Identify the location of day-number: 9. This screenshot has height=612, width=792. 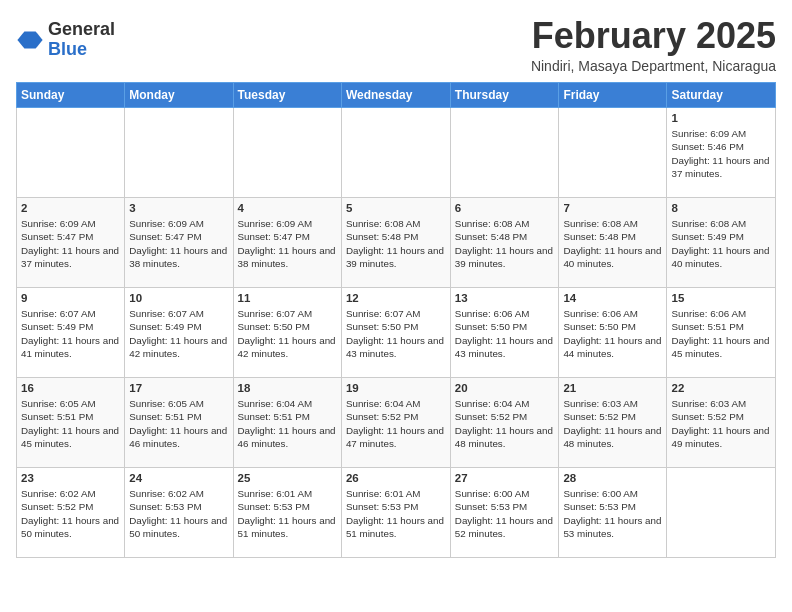
(70, 299).